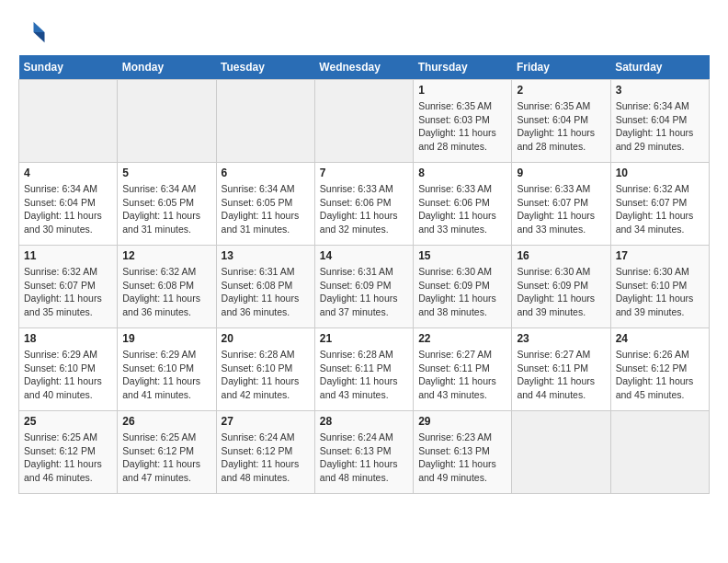  What do you see at coordinates (462, 339) in the screenshot?
I see `day-number: 22` at bounding box center [462, 339].